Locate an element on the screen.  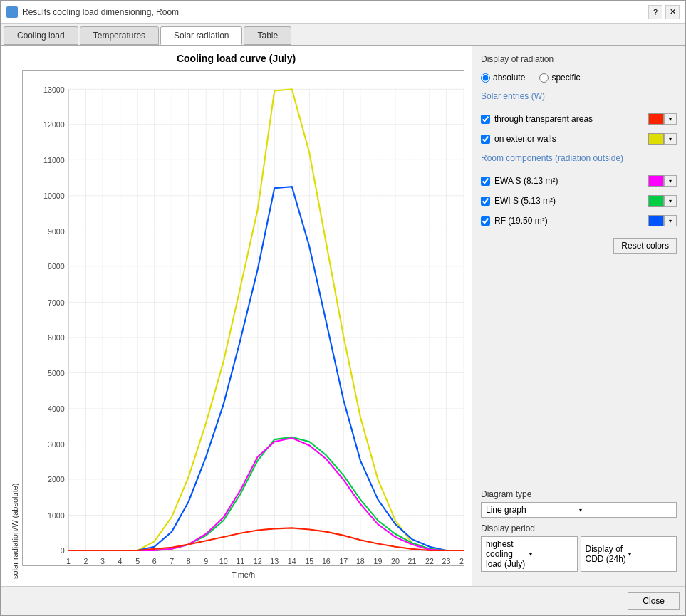
radio-absolute: absolute is located at coordinates (503, 78).